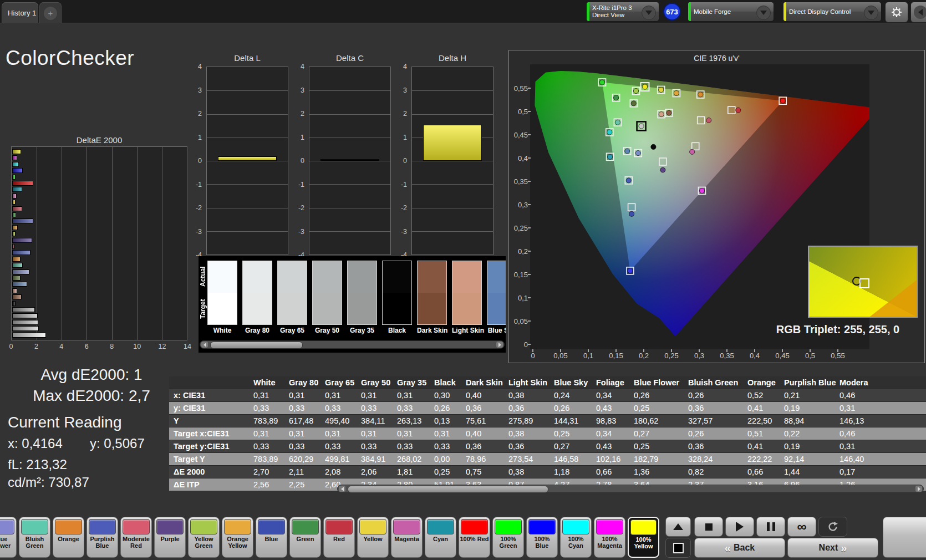  What do you see at coordinates (508, 537) in the screenshot?
I see `patch-button-100-green: 100% Green` at bounding box center [508, 537].